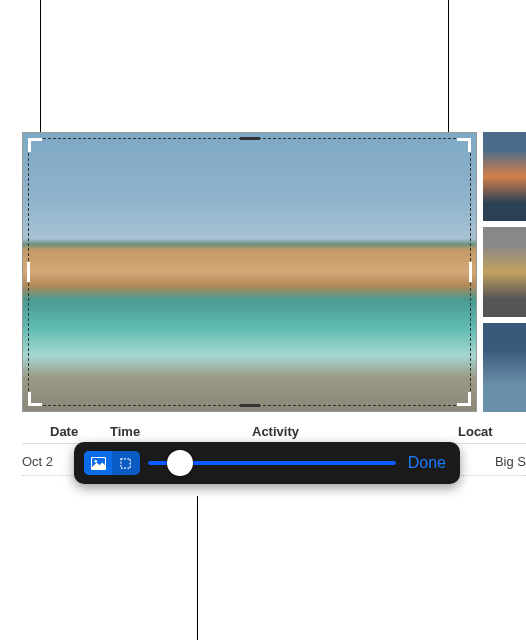 The height and width of the screenshot is (640, 526). What do you see at coordinates (464, 399) in the screenshot?
I see `crop-handle-bottom-right` at bounding box center [464, 399].